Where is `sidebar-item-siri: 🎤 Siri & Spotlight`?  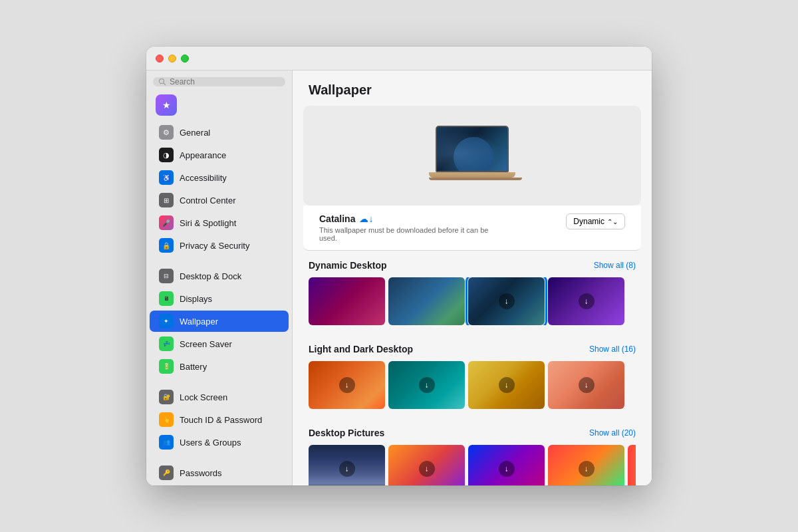
sidebar-item-siri: 🎤 Siri & Spotlight is located at coordinates (219, 223).